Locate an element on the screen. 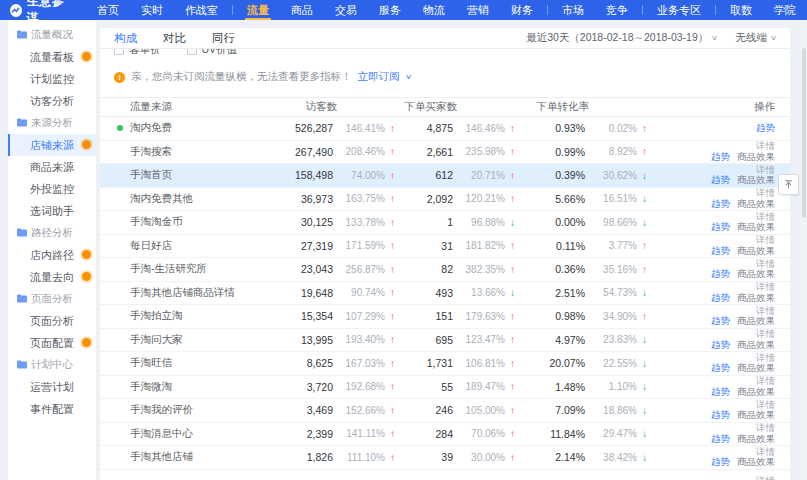  metric-change: 98.66% is located at coordinates (611, 222).